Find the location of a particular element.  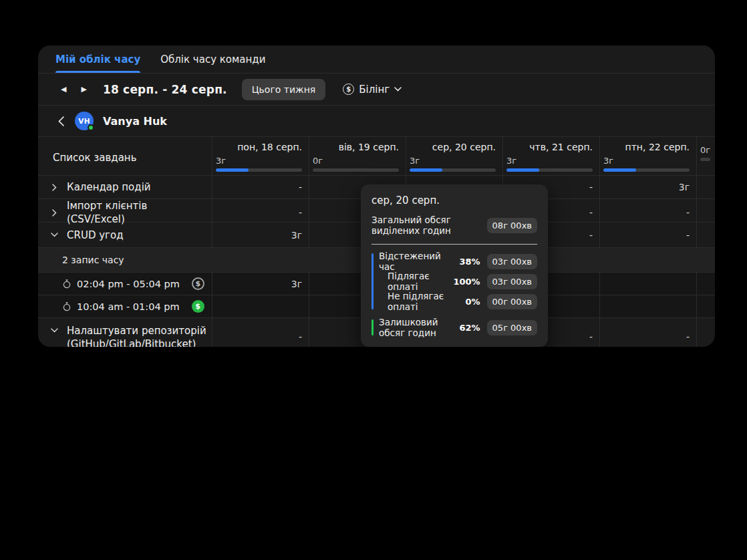

day-summary-tooltip: сер, 20 серп. Загальний обсяг виділених … is located at coordinates (454, 266).